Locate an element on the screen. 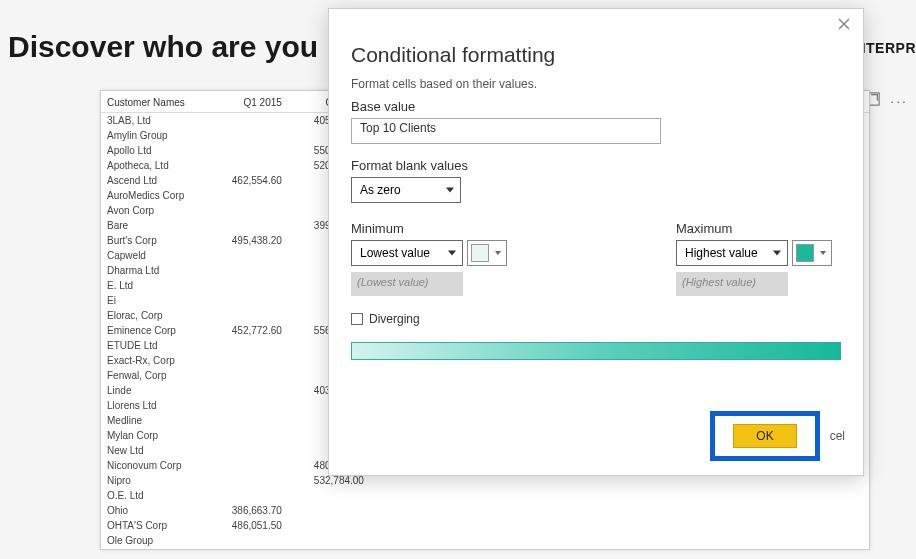 The width and height of the screenshot is (916, 559). table-row: OHTA'S Corp486,051.50 is located at coordinates (485, 526).